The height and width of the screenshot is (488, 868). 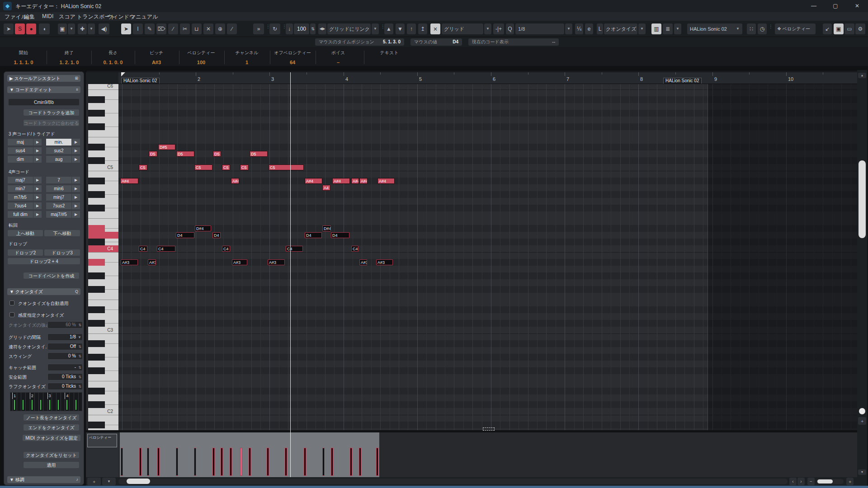 What do you see at coordinates (835, 6) in the screenshot?
I see `maximize-button: ▢` at bounding box center [835, 6].